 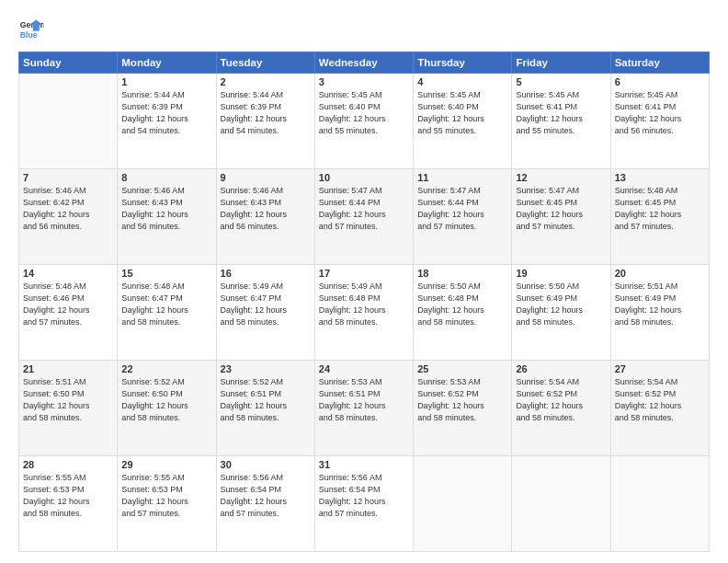 I want to click on calendar-cell: 26Sunrise: 5:54 AM Sunset: 6:52 PM Dayli…, so click(x=561, y=408).